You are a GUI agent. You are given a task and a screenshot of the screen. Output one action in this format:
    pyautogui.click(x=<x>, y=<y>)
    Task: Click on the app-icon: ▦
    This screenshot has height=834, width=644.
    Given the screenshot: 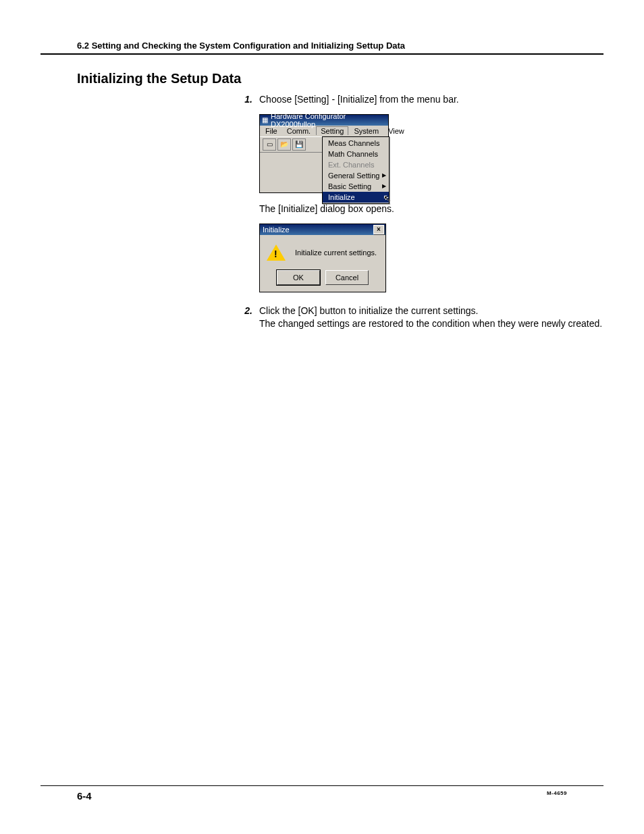 What is the action you would take?
    pyautogui.click(x=265, y=120)
    